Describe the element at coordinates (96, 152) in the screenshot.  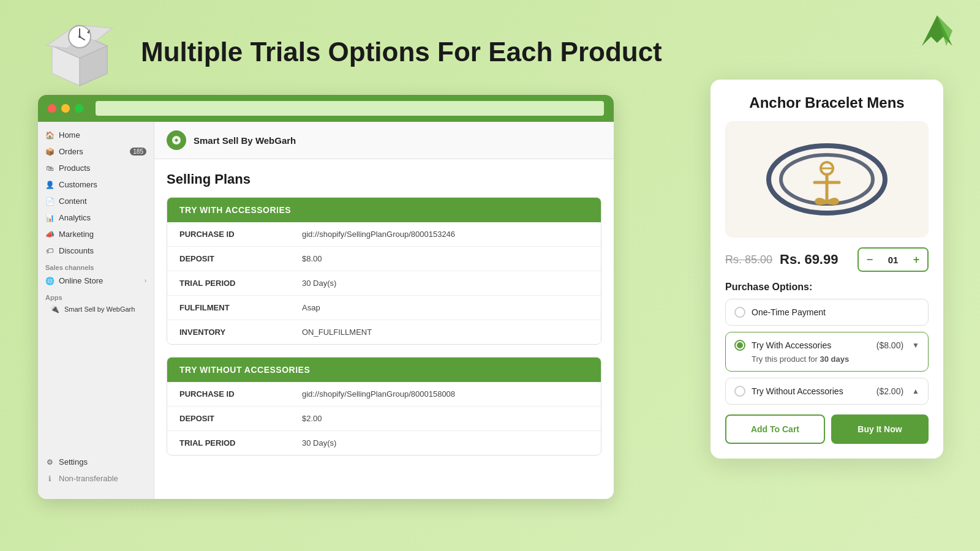
I see `sidebar-item-orders: 📦 Orders 185` at that location.